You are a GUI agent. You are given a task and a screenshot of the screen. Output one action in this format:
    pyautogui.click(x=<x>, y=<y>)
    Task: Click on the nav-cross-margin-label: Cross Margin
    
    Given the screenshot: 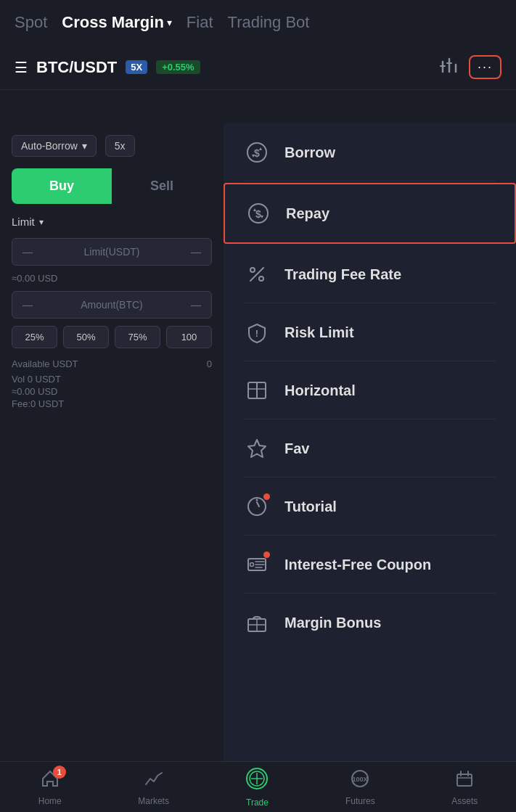 What is the action you would take?
    pyautogui.click(x=113, y=22)
    